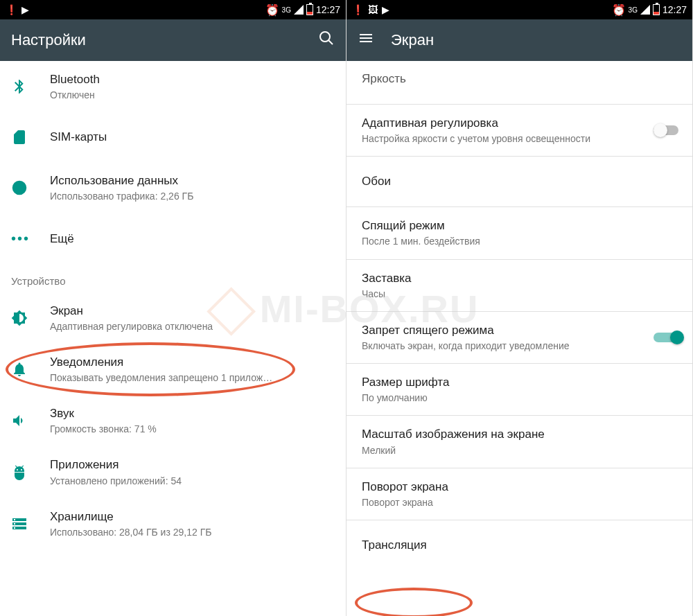 Image resolution: width=693 pixels, height=616 pixels. Describe the element at coordinates (521, 294) in the screenshot. I see `item-sub: Часы` at that location.